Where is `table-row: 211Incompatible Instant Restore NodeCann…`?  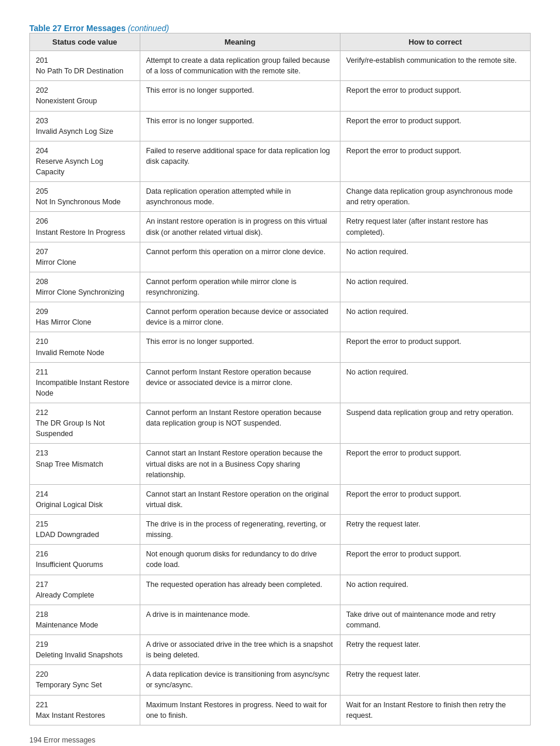
table-row: 211Incompatible Instant Restore NodeCann… is located at coordinates (281, 383).